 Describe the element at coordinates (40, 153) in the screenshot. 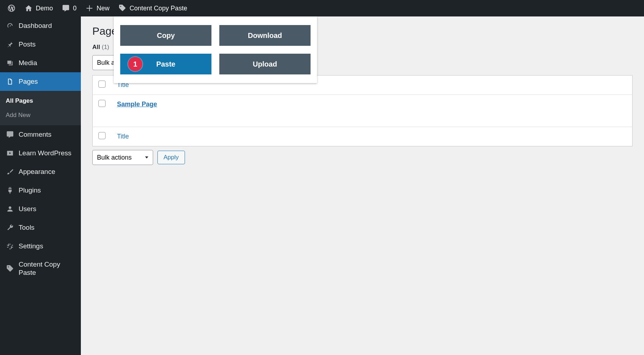

I see `sidebar-item-learn-wordpress: Learn WordPress` at that location.